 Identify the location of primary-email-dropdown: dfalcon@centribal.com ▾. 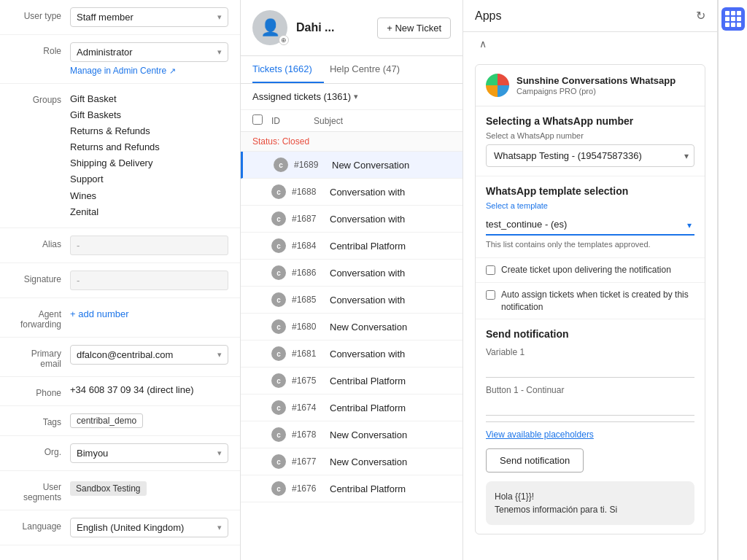
(149, 354).